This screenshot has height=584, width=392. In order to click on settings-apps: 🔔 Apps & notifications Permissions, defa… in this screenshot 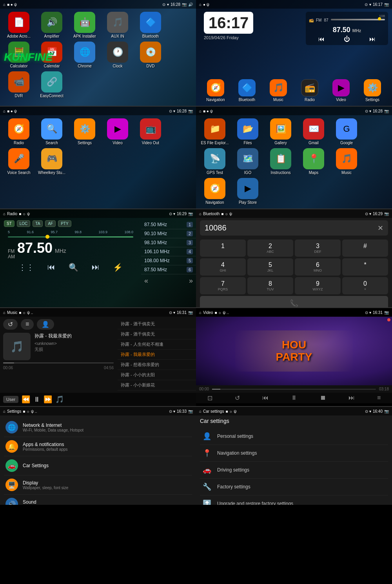, I will do `click(98, 447)`.